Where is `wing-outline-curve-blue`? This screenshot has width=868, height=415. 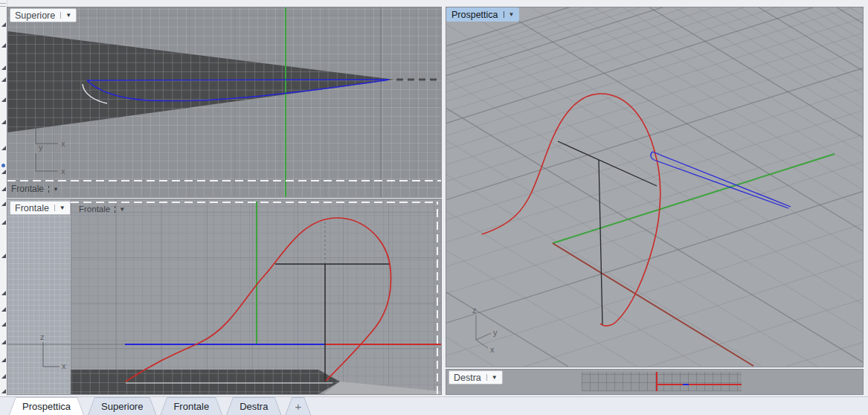
wing-outline-curve-blue is located at coordinates (236, 91).